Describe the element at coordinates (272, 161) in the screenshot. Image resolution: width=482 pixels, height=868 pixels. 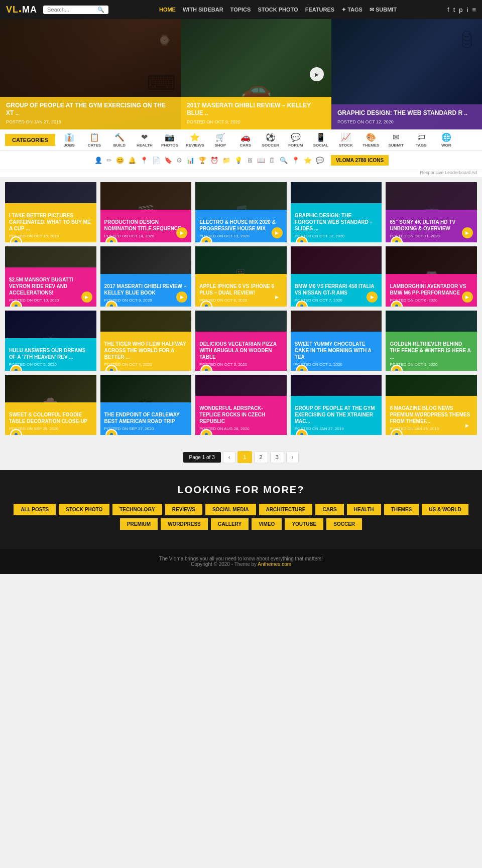
I see `icon-calendar: 🗓` at that location.